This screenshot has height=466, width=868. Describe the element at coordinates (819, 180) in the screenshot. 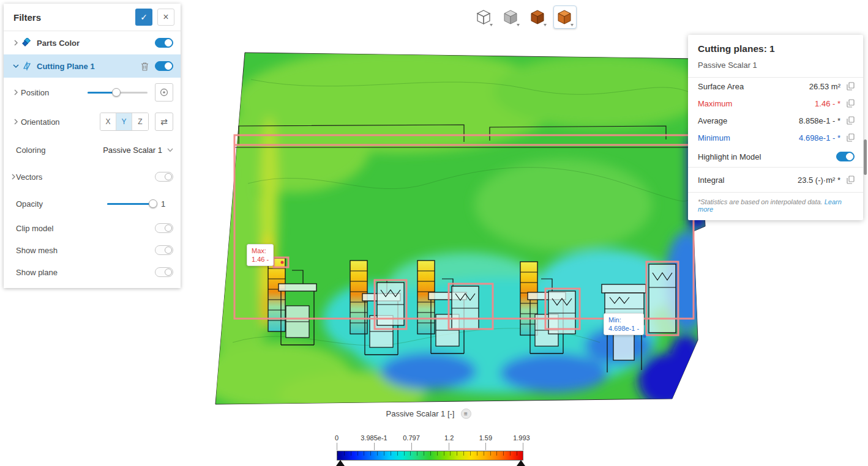

I see `stat-value: 23.5 (-)·m² *` at that location.